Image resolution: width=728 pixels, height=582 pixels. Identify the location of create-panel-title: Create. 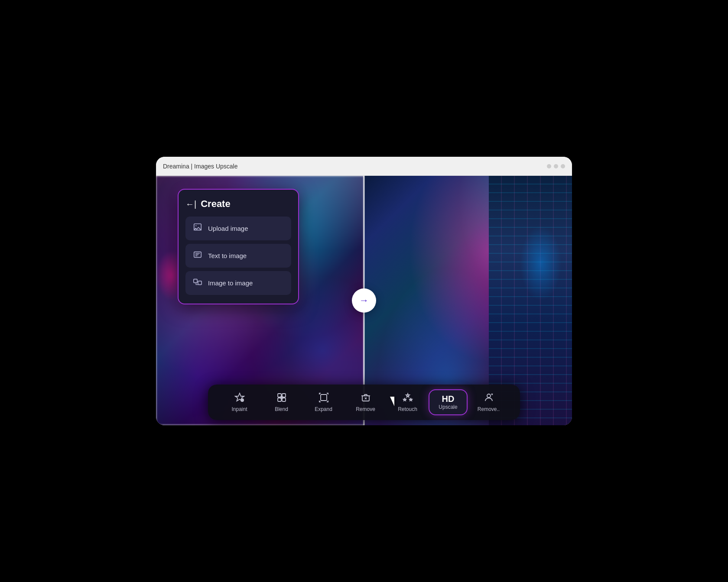
(215, 204).